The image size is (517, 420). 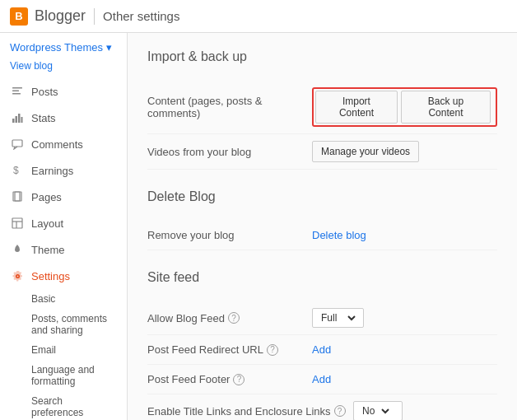 I want to click on site-feed-title: Site feed, so click(x=323, y=280).